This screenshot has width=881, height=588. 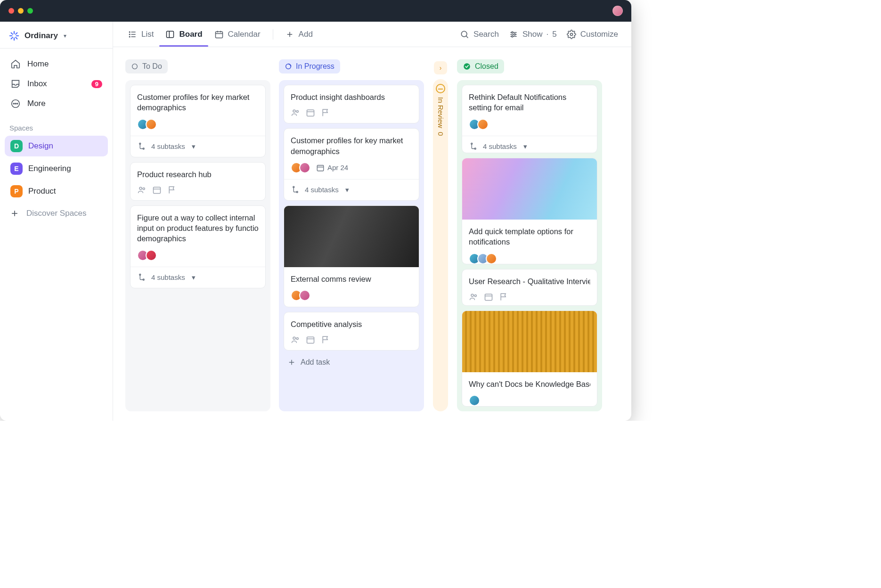 What do you see at coordinates (57, 191) in the screenshot?
I see `space-product: P Product` at bounding box center [57, 191].